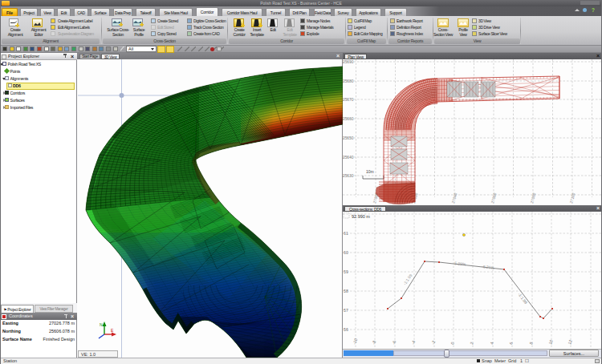  I want to click on svg-text: 25670, so click(348, 99).